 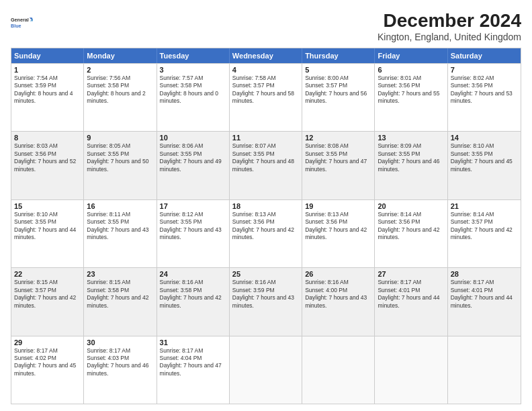 What do you see at coordinates (120, 146) in the screenshot?
I see `cell-line: Sunrise: 8:05 AM` at bounding box center [120, 146].